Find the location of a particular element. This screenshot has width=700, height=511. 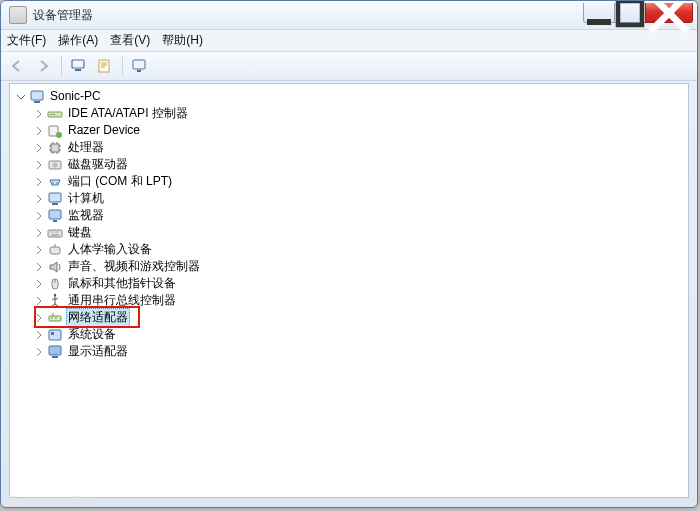

minimize-button is located at coordinates (599, 13).